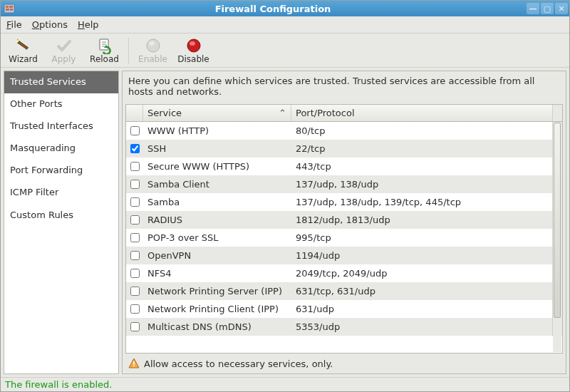 This screenshot has height=392, width=570. What do you see at coordinates (547, 9) in the screenshot?
I see `maximize-button: ▢` at bounding box center [547, 9].